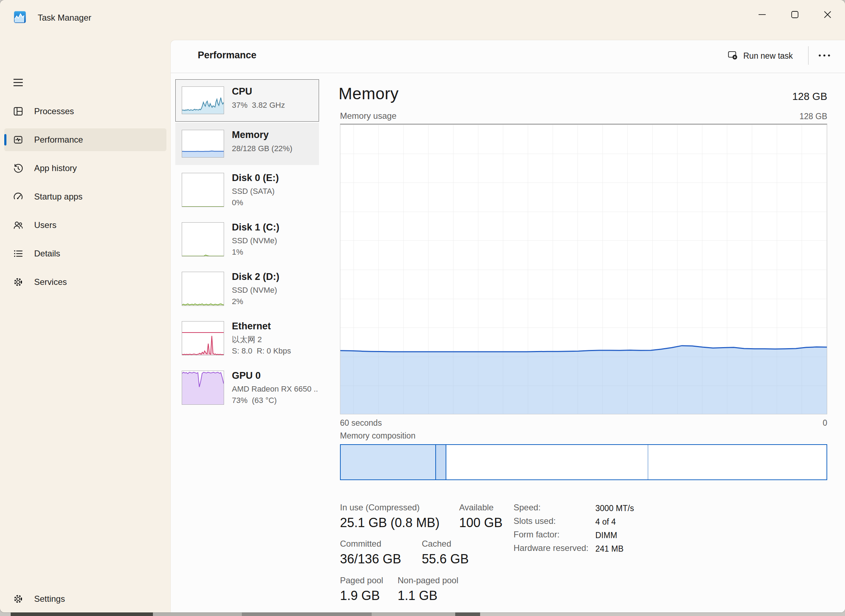  I want to click on more-options-icon, so click(825, 55).